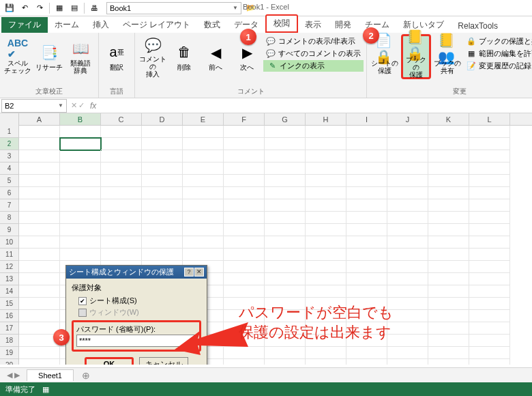 The image size is (532, 396). I want to click on row-header: 18, so click(10, 341).